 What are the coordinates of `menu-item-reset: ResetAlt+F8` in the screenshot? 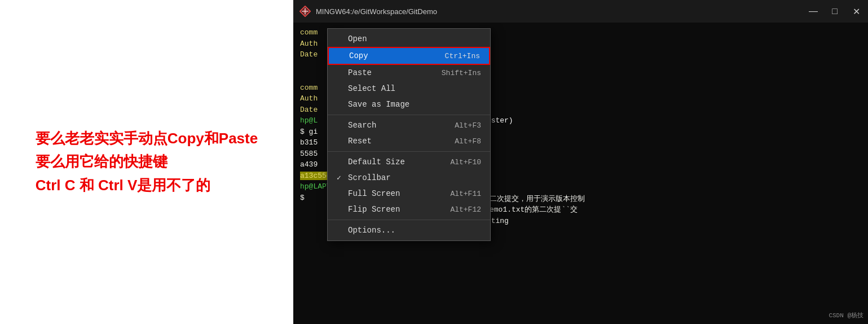 It's located at (409, 141).